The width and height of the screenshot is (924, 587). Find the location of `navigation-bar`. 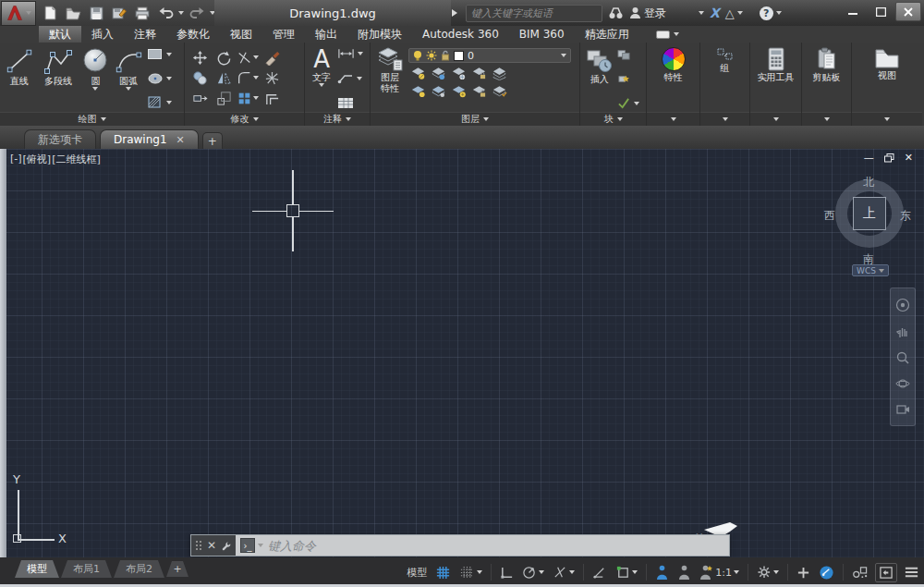

navigation-bar is located at coordinates (903, 357).